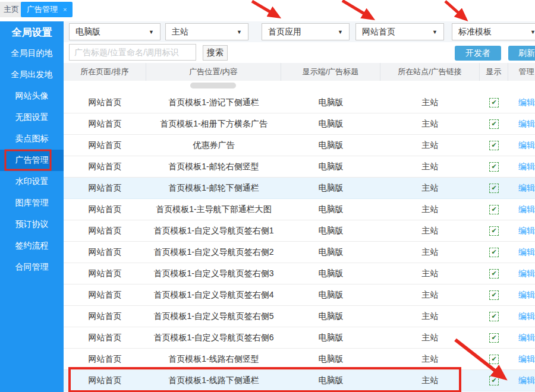 Image resolution: width=535 pixels, height=392 pixels. Describe the element at coordinates (300, 188) in the screenshot. I see `table-row: 网站首页首页模板1-邮轮下侧通栏电脑版主站✔编辑` at that location.